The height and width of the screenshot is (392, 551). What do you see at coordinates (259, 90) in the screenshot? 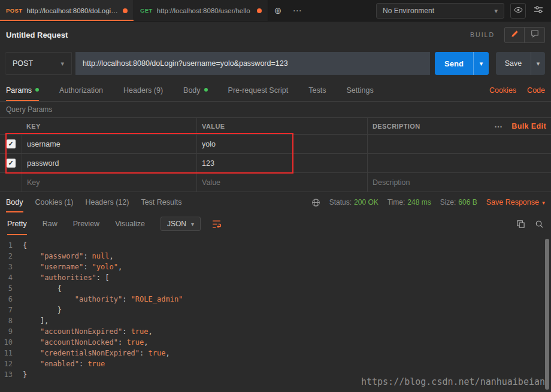
I see `tab-label: Pre-request Script` at bounding box center [259, 90].